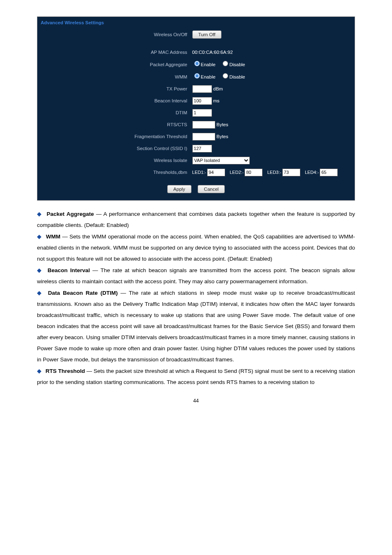  I want to click on paragraph-beacon-interval: ◆ Beacon Interval — The rate at which be…, so click(196, 275).